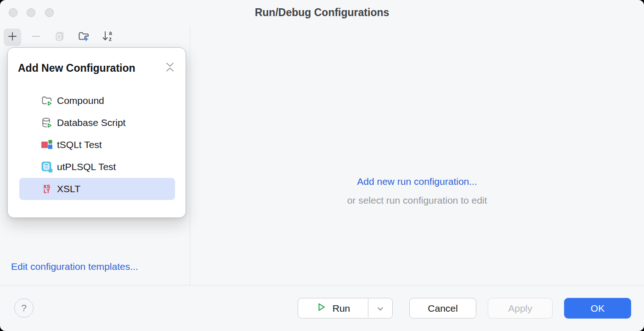 The width and height of the screenshot is (644, 331). Describe the element at coordinates (322, 308) in the screenshot. I see `run-play-icon` at that location.